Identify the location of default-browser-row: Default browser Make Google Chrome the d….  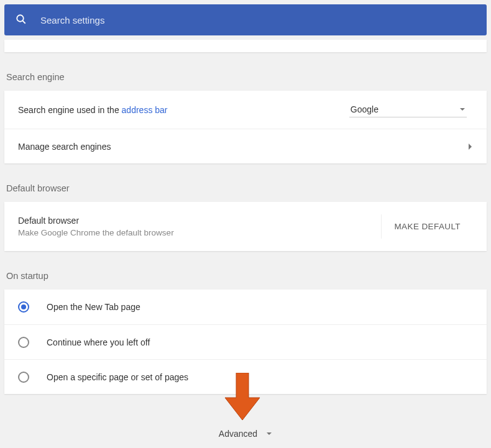
(246, 226).